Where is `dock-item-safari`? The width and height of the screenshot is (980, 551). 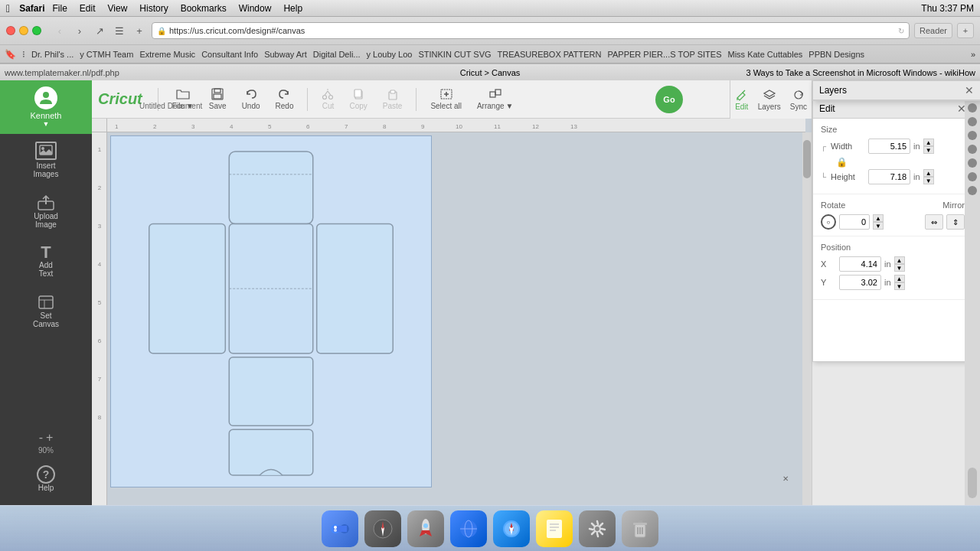 dock-item-safari is located at coordinates (511, 529).